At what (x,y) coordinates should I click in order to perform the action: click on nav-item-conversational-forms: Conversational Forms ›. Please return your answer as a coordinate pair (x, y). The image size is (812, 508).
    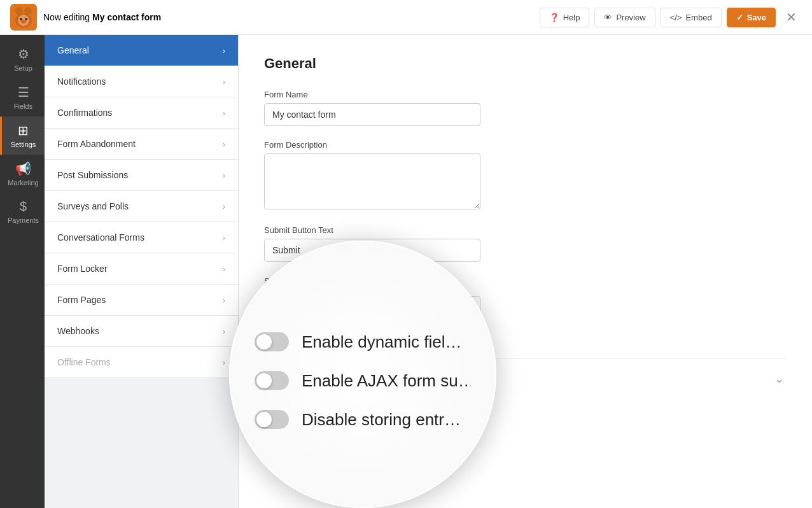
    Looking at the image, I should click on (141, 238).